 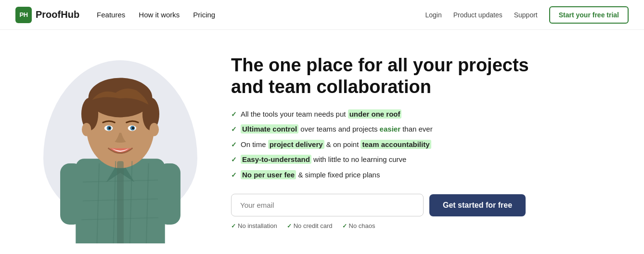 What do you see at coordinates (310, 226) in the screenshot?
I see `sub-feature-no-cc: ✓ No credit card` at bounding box center [310, 226].